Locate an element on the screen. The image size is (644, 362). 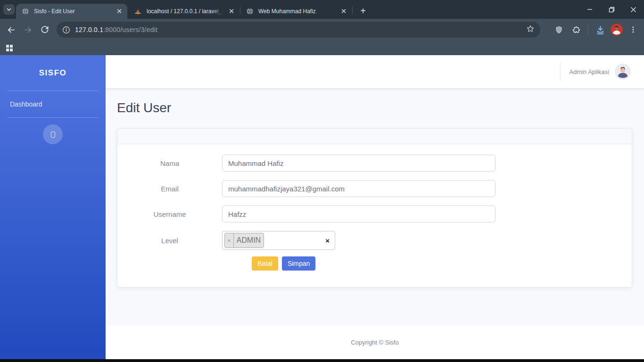
window-restore-button is located at coordinates (611, 9).